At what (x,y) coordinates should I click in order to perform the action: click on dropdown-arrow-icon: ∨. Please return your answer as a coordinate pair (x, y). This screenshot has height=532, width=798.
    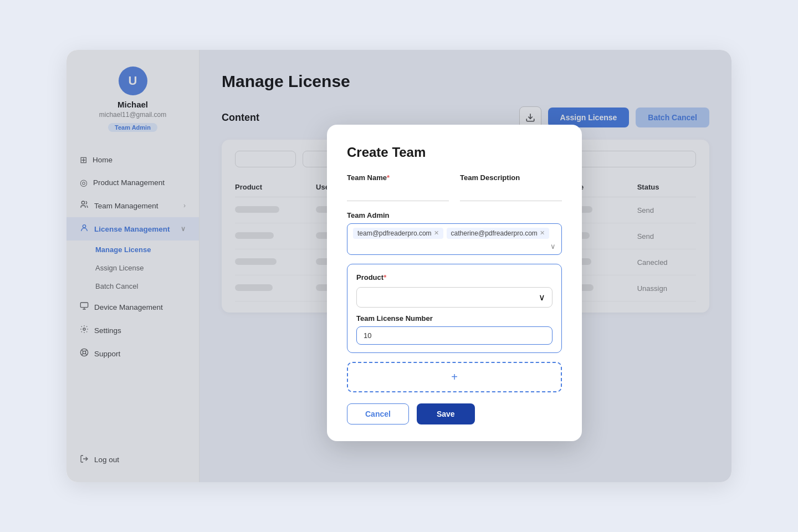
    Looking at the image, I should click on (553, 246).